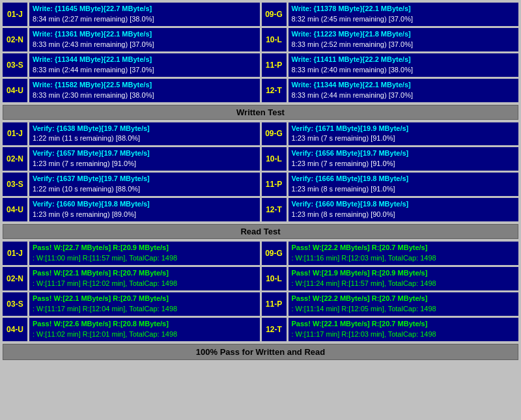 This screenshot has width=521, height=420. What do you see at coordinates (145, 134) in the screenshot?
I see `left-data: Verify: {1638 MByte}[19.7 MByte/s] 1:22 …` at bounding box center [145, 134].